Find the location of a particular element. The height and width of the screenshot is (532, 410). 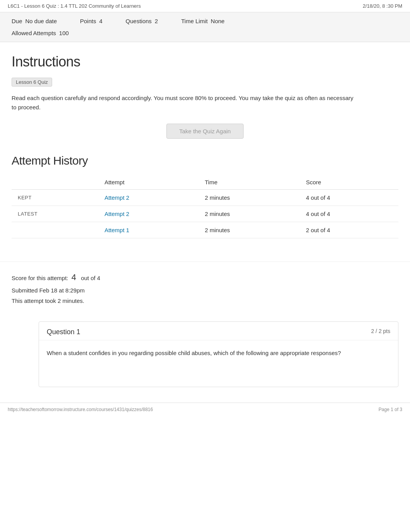

question1-header: Question 1 2 / 2 pts is located at coordinates (219, 331).